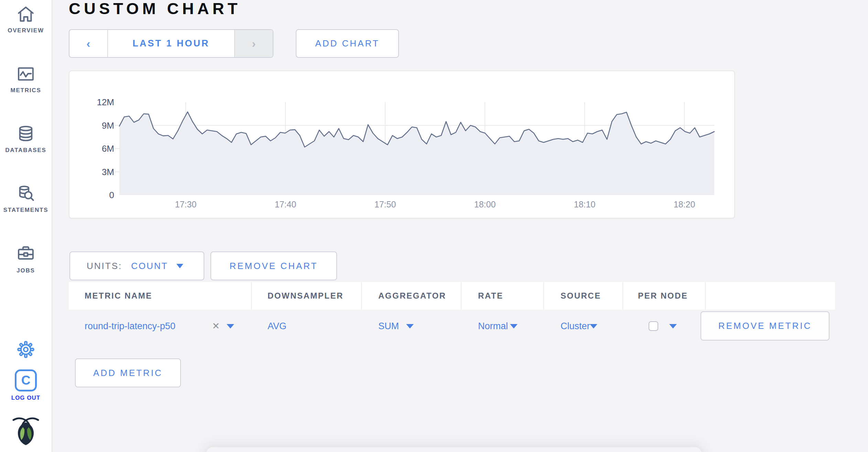 Image resolution: width=868 pixels, height=452 pixels. I want to click on metrics-icon, so click(26, 74).